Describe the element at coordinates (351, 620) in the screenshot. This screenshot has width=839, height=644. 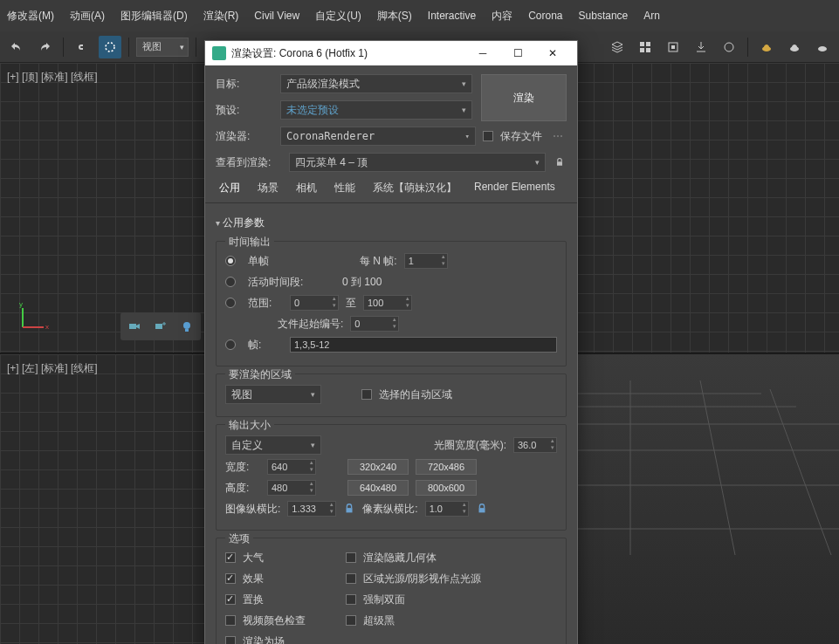
I see `superblack-checkbox` at that location.